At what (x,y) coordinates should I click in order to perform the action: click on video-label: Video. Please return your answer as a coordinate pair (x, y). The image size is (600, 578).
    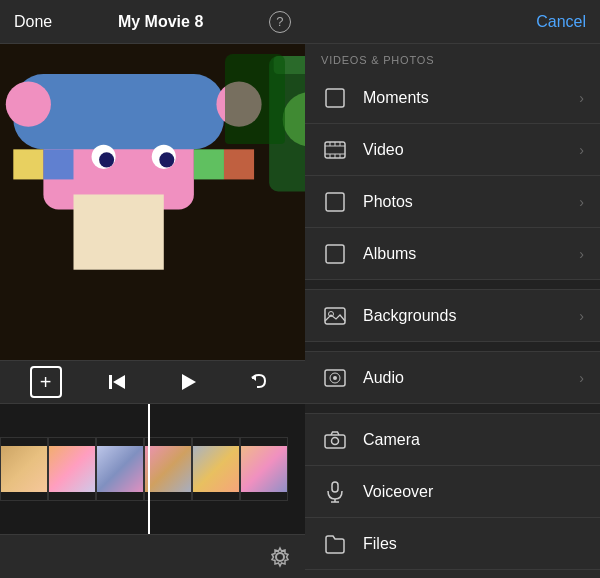
    Looking at the image, I should click on (471, 150).